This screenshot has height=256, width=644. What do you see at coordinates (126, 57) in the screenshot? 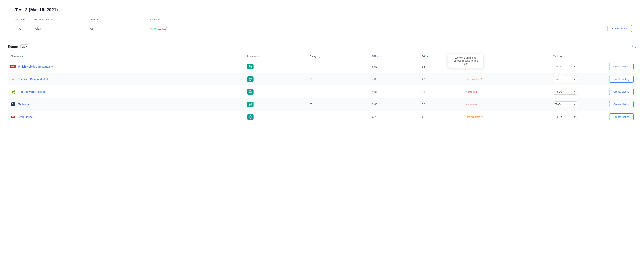
I see `th-directory: Directory ▾` at bounding box center [126, 57].